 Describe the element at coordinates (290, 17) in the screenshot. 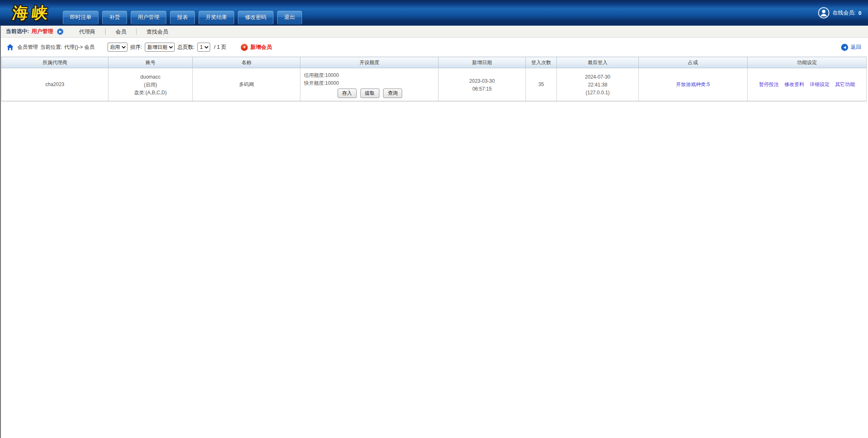

I see `nav-tab-logout: 退出` at that location.